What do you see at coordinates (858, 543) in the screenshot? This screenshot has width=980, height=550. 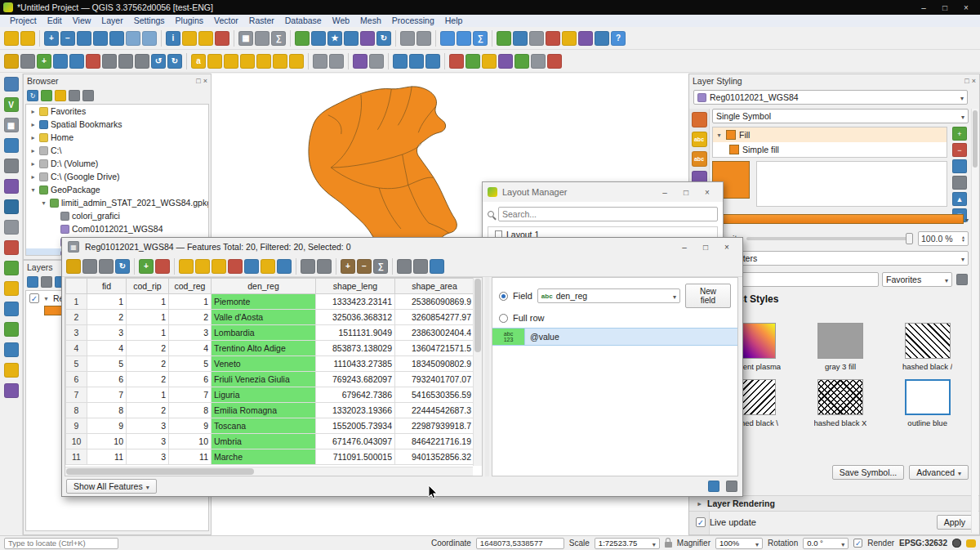 I see `render-checkbox: ✓` at bounding box center [858, 543].